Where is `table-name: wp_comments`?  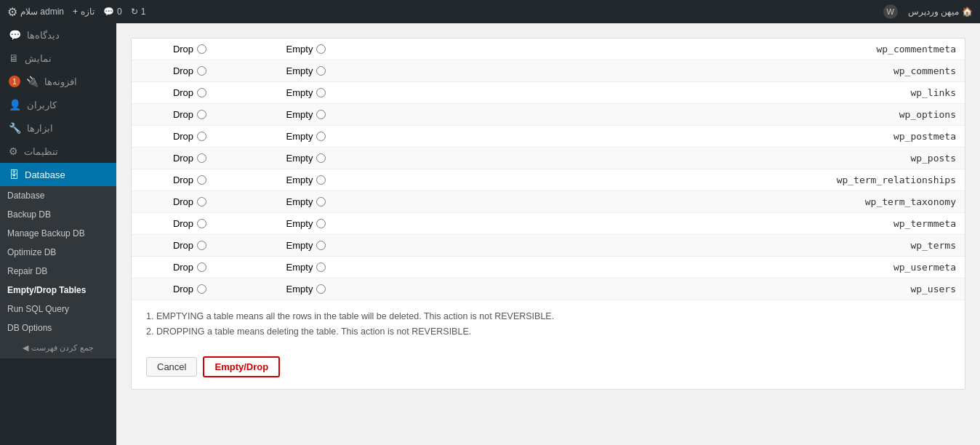 table-name: wp_comments is located at coordinates (664, 71).